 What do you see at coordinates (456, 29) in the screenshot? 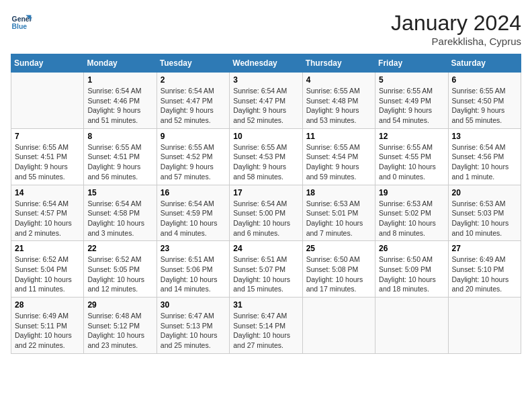
I see `title-area: January 2024 Parekklisha, Cyprus` at bounding box center [456, 29].